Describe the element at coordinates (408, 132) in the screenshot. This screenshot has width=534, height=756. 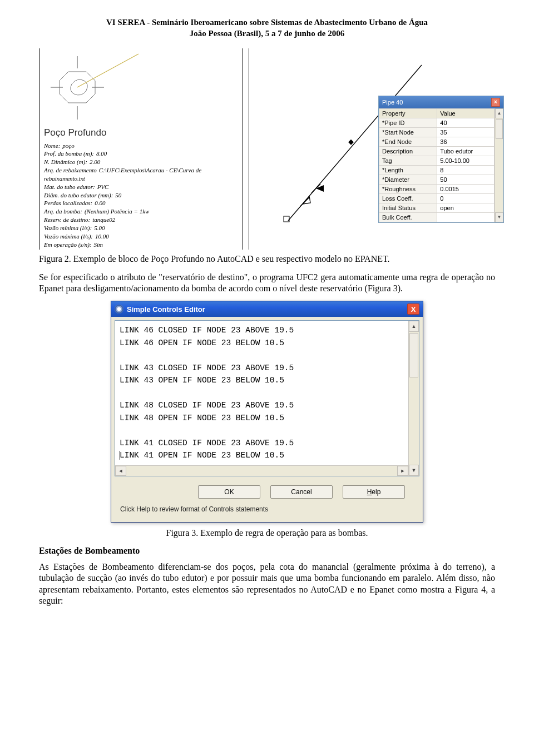
I see `pipe-prop-key: *Start Node` at that location.